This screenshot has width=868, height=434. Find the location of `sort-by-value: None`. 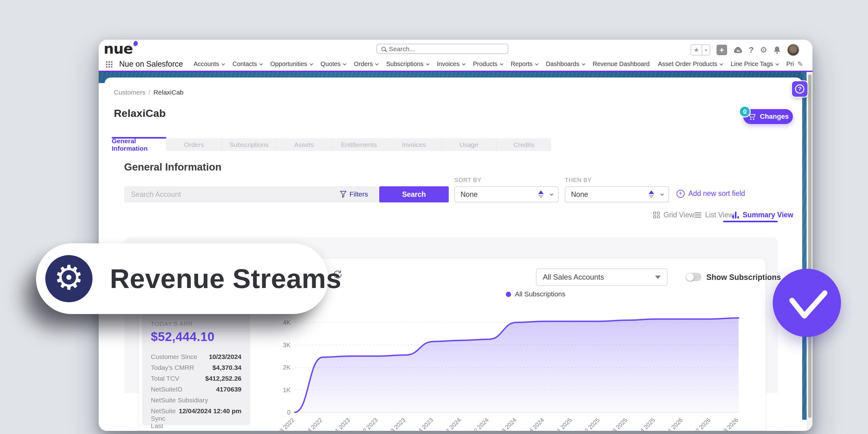

sort-by-value: None is located at coordinates (499, 195).